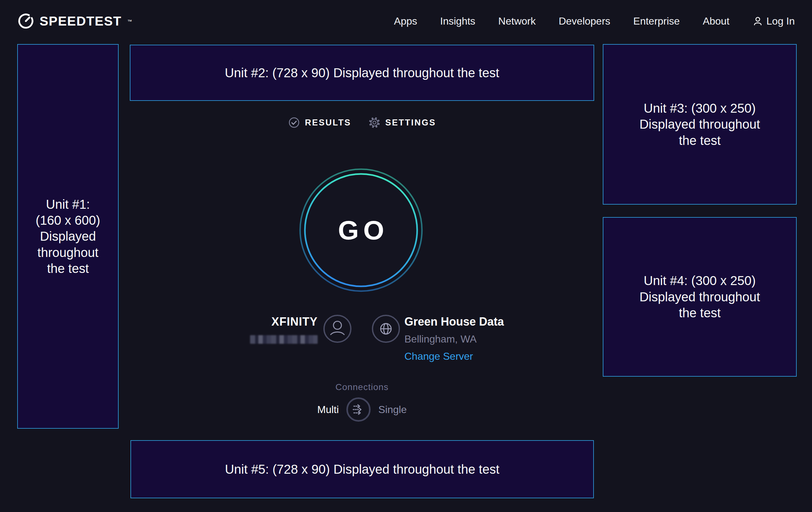 This screenshot has height=512, width=812. I want to click on go-button: GO, so click(361, 230).